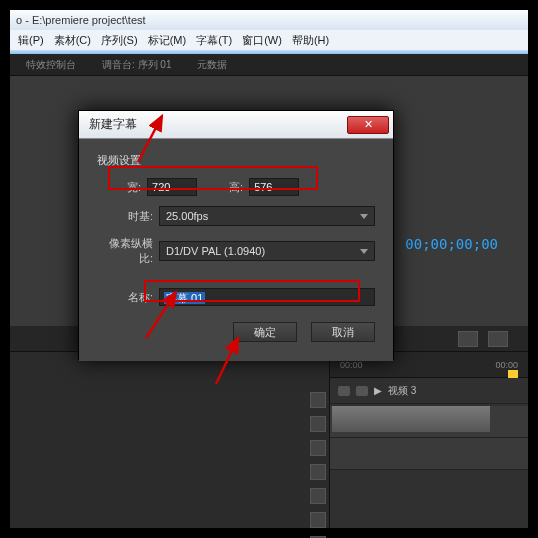 This screenshot has width=538, height=538. I want to click on timebase-label: 时基:, so click(125, 216).